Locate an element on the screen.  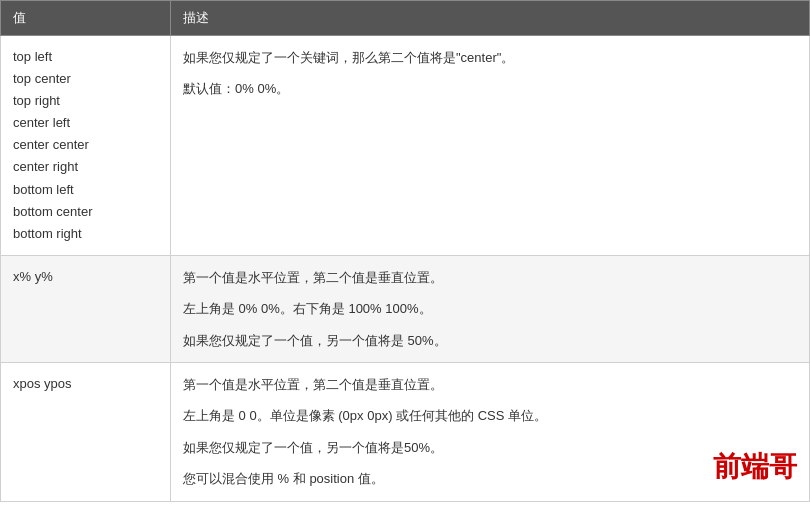
description-line: 如果您仅规定了一个值，另一个值将是 50%。 is located at coordinates (490, 340).